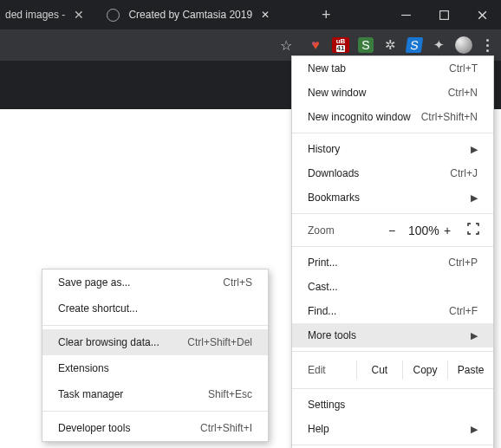 This screenshot has height=448, width=501. I want to click on menu-label: Cast..., so click(393, 287).